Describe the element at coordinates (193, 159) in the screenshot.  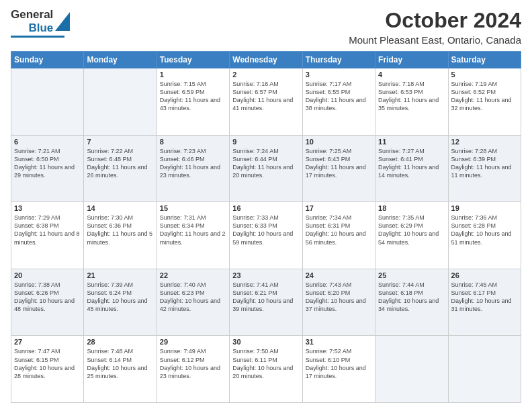
I see `cell-content: Sunset: 6:46 PM` at that location.